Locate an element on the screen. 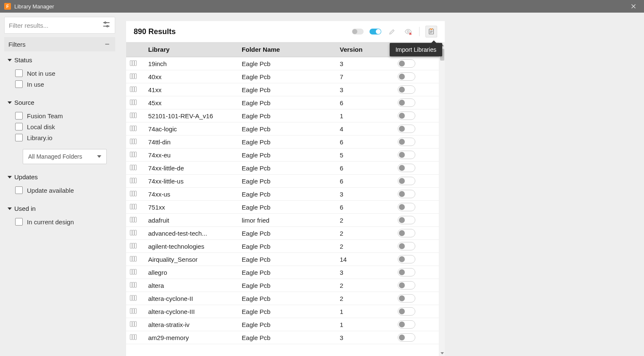  import-libraries-button is located at coordinates (431, 32).